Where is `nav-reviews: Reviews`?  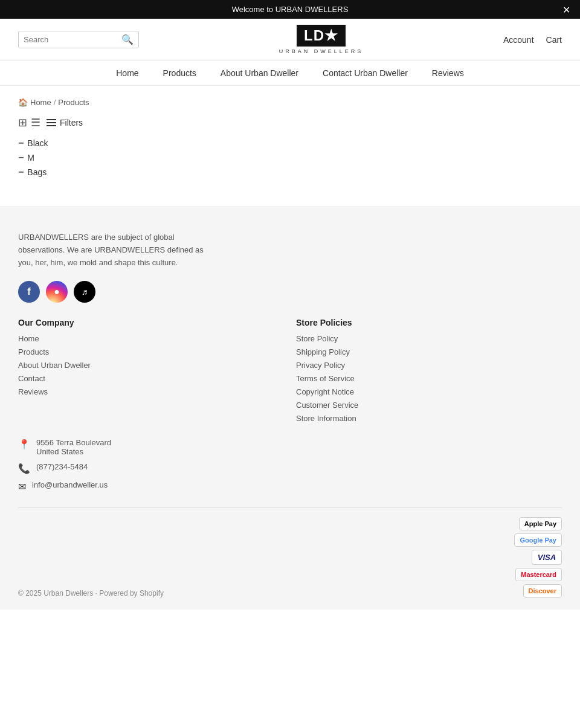 nav-reviews: Reviews is located at coordinates (448, 73).